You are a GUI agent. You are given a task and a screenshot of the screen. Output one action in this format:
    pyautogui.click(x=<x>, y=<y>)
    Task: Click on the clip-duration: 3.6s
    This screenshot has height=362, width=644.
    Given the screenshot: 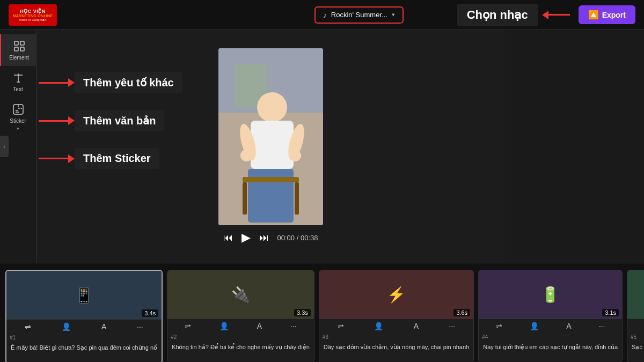 What is the action you would take?
    pyautogui.click(x=462, y=313)
    